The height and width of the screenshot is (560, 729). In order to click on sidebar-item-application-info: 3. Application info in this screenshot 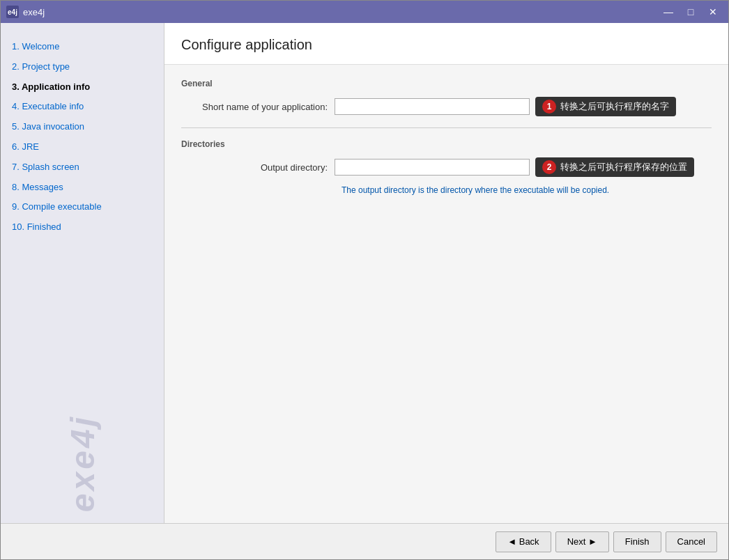, I will do `click(82, 88)`.